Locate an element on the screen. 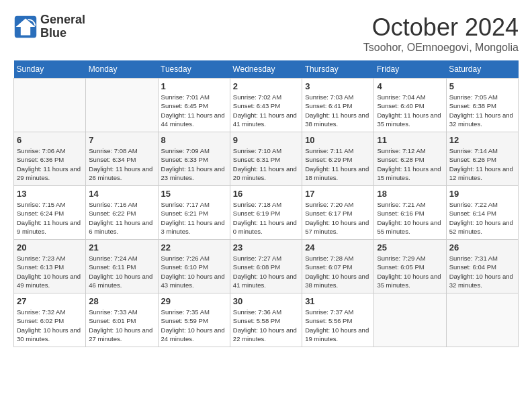 This screenshot has height=411, width=532. calendar-cell: 24Sunrise: 7:28 AMSunset: 6:07 PMDayligh… is located at coordinates (339, 267).